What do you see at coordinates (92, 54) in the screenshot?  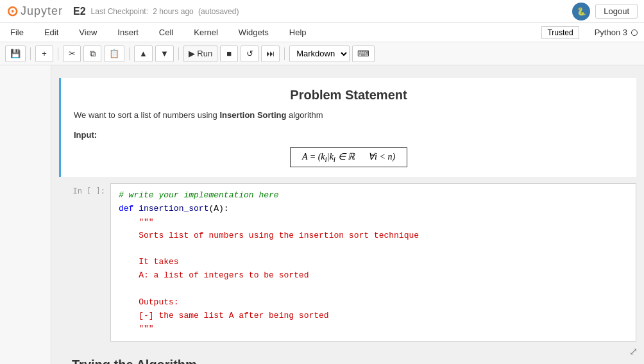 I see `copy-button: ⧉` at bounding box center [92, 54].